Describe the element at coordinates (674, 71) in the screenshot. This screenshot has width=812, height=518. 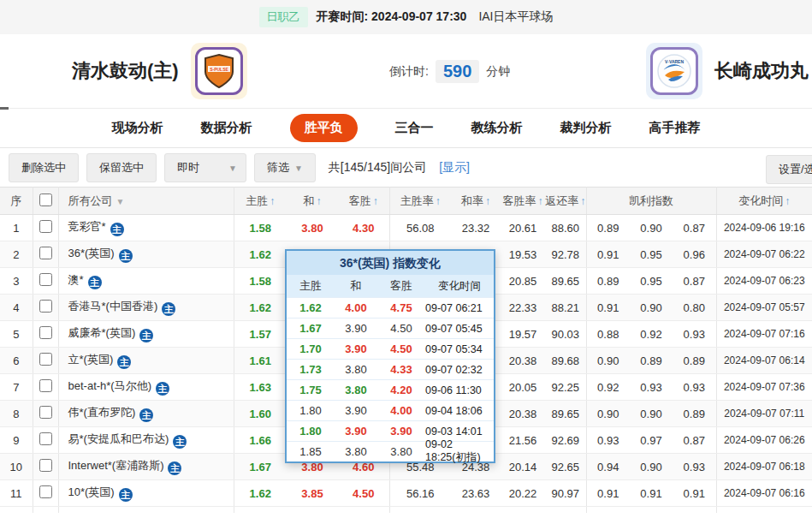
I see `v-varen-crest-icon: V·VAREN` at that location.